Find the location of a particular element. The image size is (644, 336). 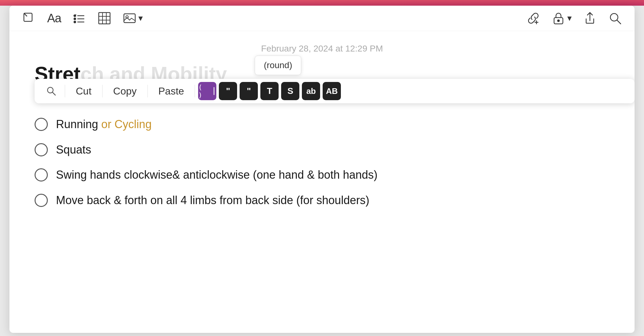

link-add-icon is located at coordinates (533, 18).